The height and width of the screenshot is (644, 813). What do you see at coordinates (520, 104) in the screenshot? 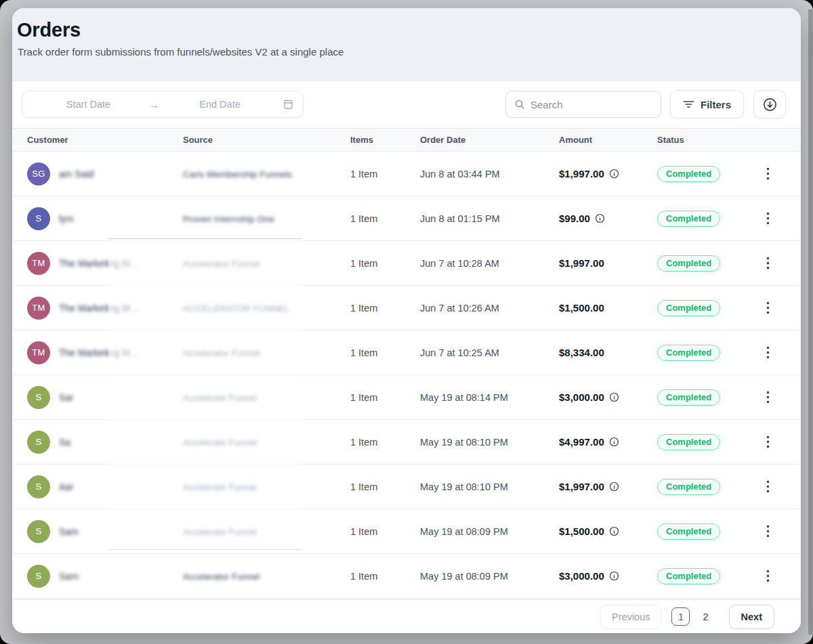
I see `search-icon` at bounding box center [520, 104].